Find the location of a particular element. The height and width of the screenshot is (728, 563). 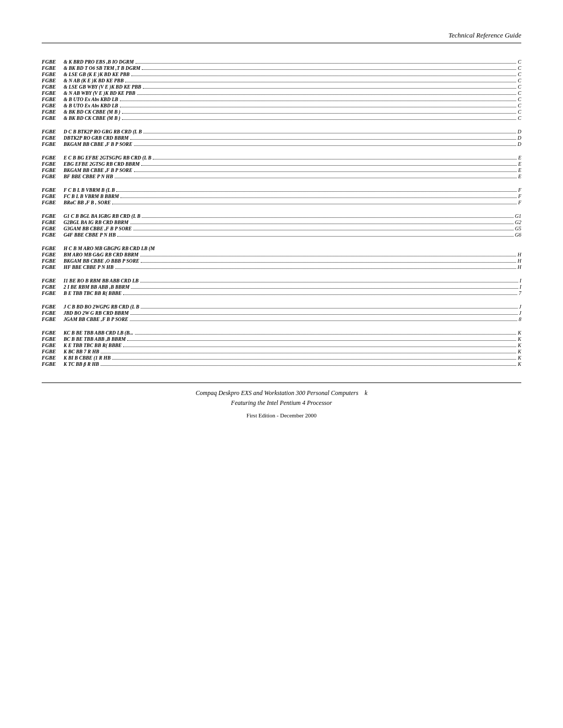

footer-line1: Compaq Deskpro EXS and Workstation 300 P… is located at coordinates (277, 393).